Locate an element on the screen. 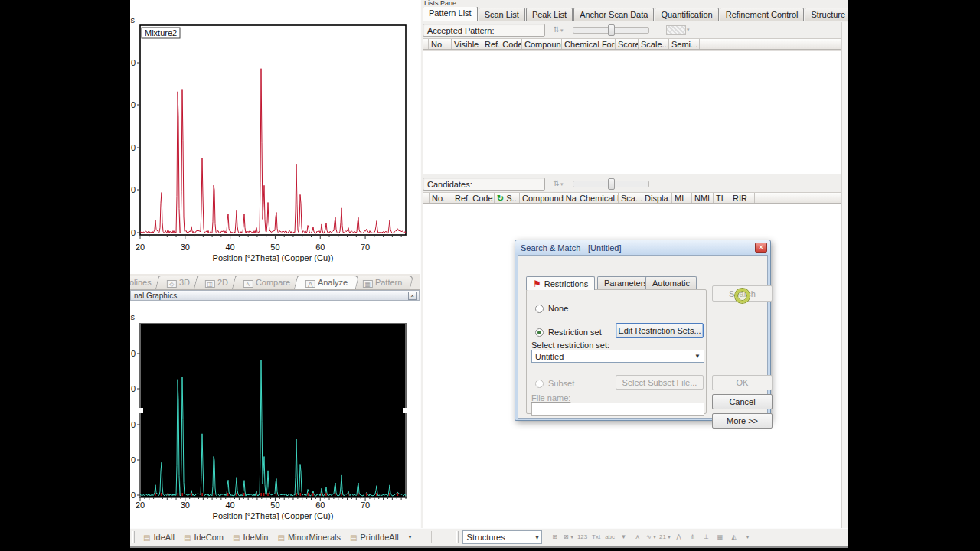  copy-pattern-icon: ⊞ is located at coordinates (555, 537).